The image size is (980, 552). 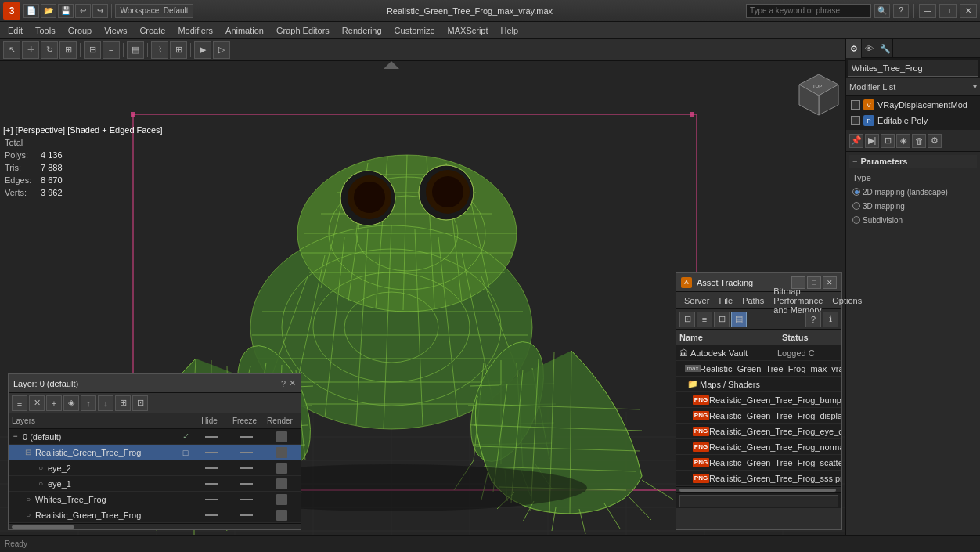 I want to click on show-end-btn: ▶|, so click(x=872, y=141).